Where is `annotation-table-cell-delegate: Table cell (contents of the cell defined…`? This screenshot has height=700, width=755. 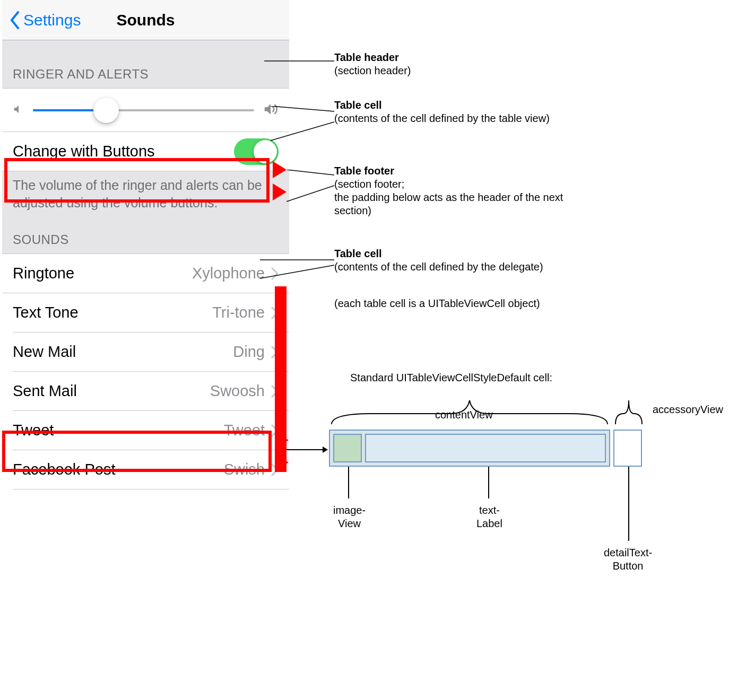
annotation-table-cell-delegate: Table cell (contents of the cell defined… is located at coordinates (439, 260).